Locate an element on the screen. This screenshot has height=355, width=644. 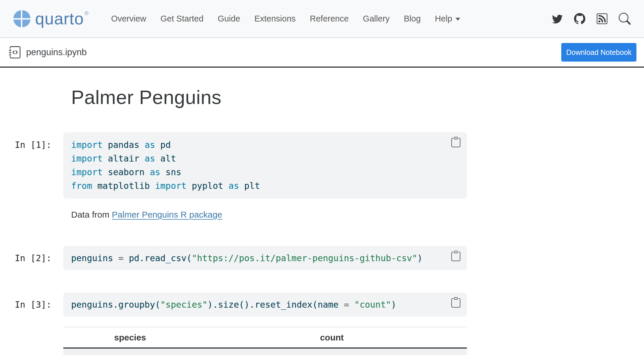
cell-execution-label: In [3]: is located at coordinates (33, 304).